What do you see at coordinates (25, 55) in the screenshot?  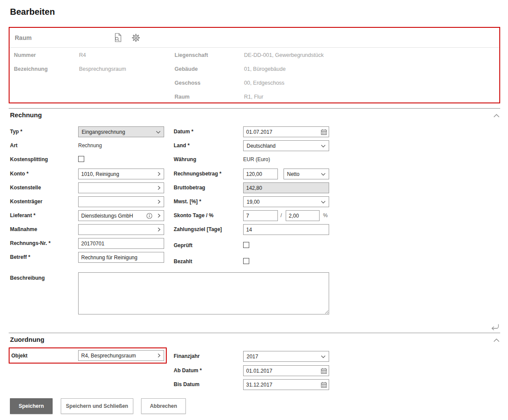 I see `nummer-label: Nummer` at bounding box center [25, 55].